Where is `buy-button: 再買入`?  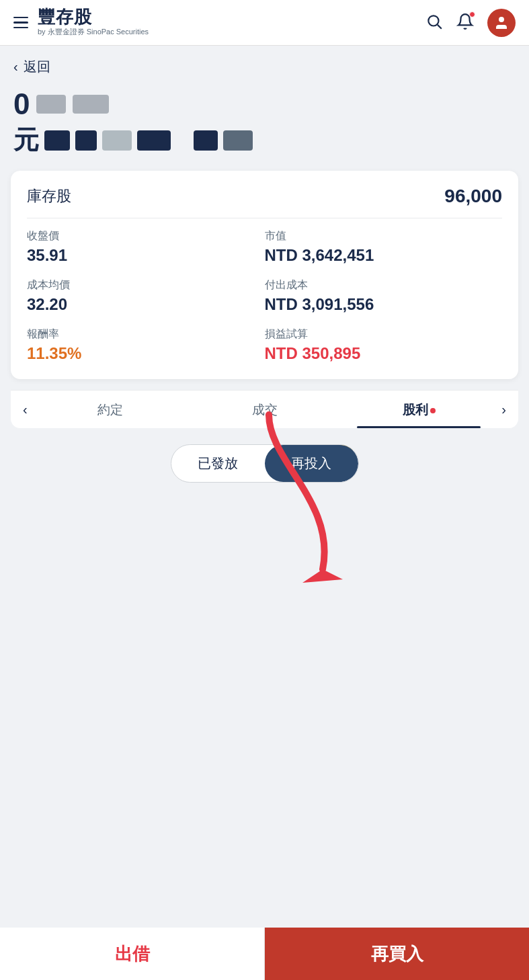
buy-button: 再買入 is located at coordinates (397, 954).